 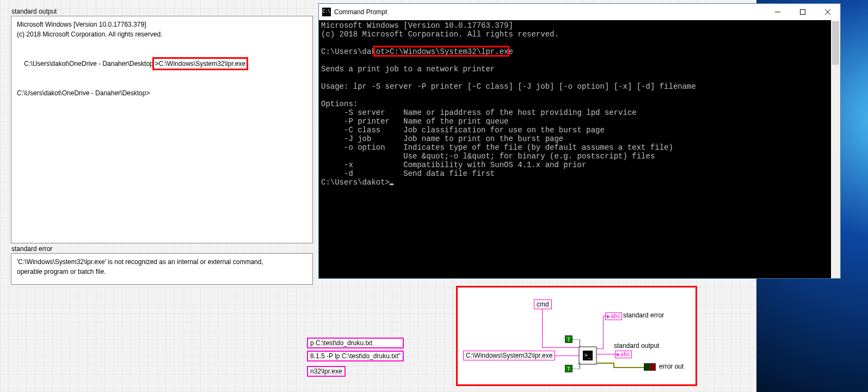 What do you see at coordinates (34, 11) in the screenshot?
I see `standard-output-title: standard output` at bounding box center [34, 11].